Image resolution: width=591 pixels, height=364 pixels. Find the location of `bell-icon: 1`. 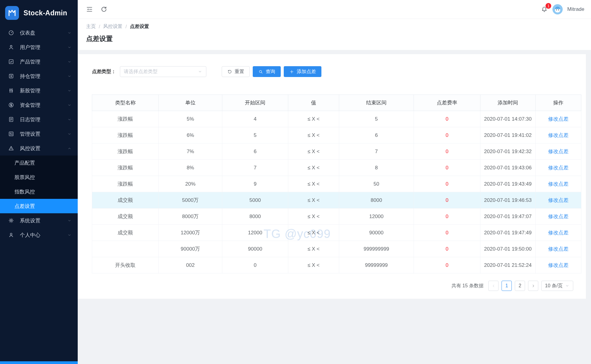

bell-icon: 1 is located at coordinates (544, 9).